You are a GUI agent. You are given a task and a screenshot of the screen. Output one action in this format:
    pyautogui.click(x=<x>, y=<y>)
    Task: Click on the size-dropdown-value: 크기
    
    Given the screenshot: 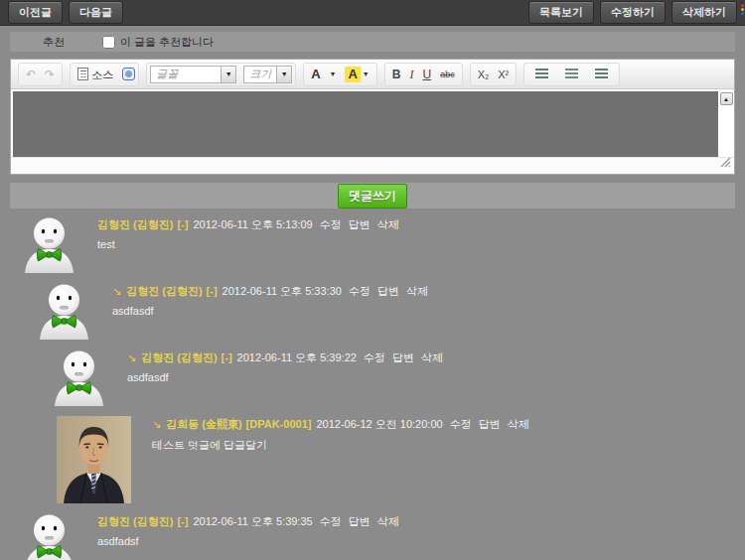 What is the action you would take?
    pyautogui.click(x=260, y=74)
    